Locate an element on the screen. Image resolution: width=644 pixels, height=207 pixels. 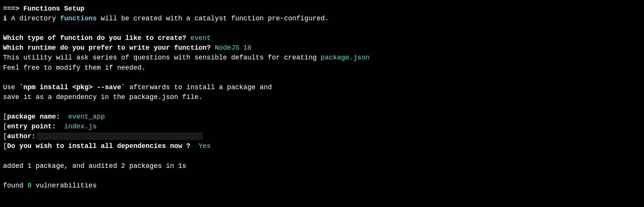
prompt-answer: event is located at coordinates (201, 38).